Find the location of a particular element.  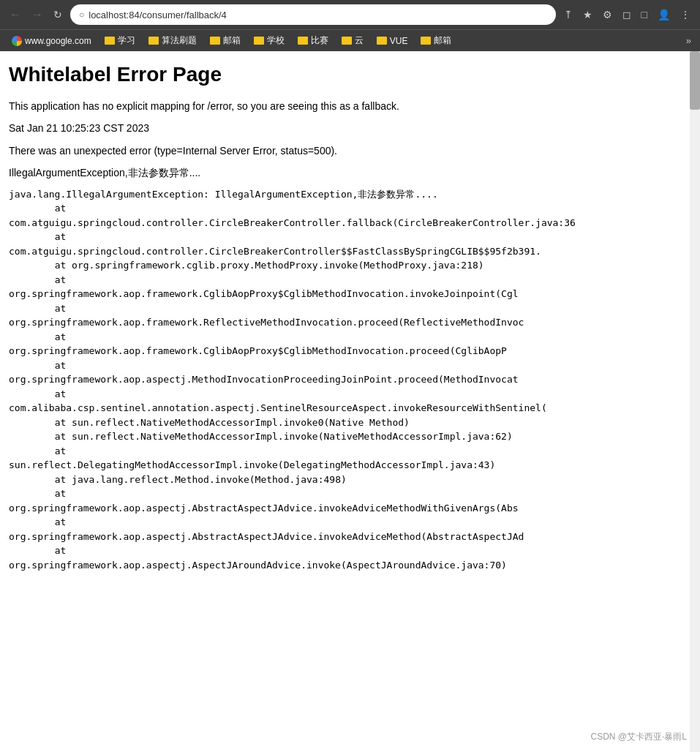

bookmark-school-label: 学校 is located at coordinates (276, 41).